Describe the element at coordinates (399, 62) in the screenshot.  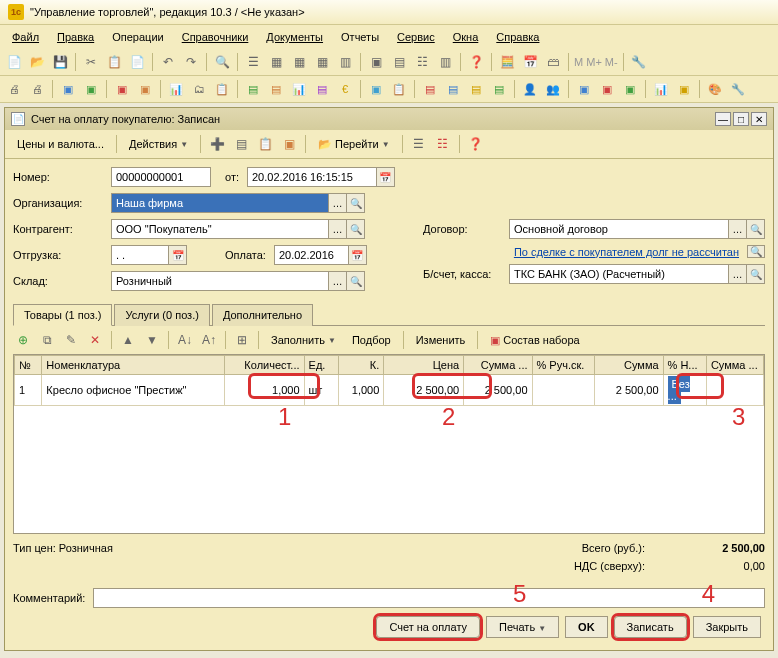
I see `t5-icon: ▤` at that location.